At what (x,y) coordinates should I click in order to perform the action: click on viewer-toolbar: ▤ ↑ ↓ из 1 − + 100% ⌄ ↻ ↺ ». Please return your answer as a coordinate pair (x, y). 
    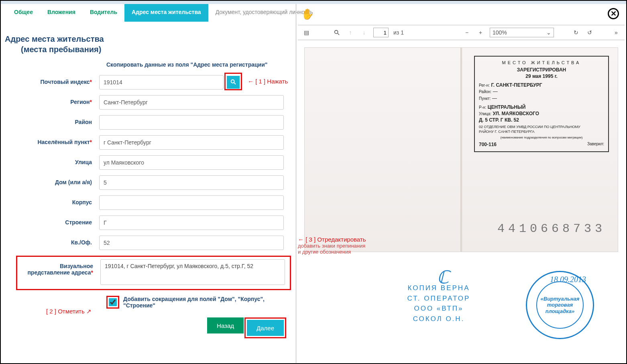
    Looking at the image, I should click on (461, 33).